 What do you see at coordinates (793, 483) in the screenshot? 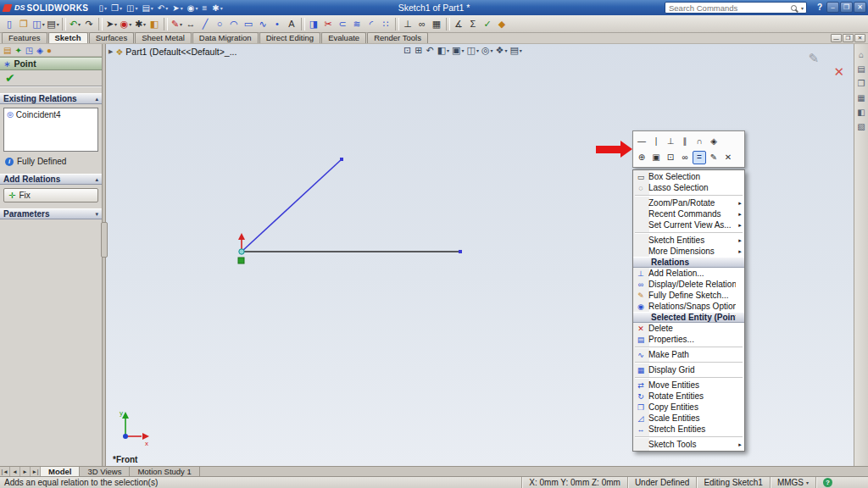
I see `units-selector: MMGS ▾` at bounding box center [793, 483].